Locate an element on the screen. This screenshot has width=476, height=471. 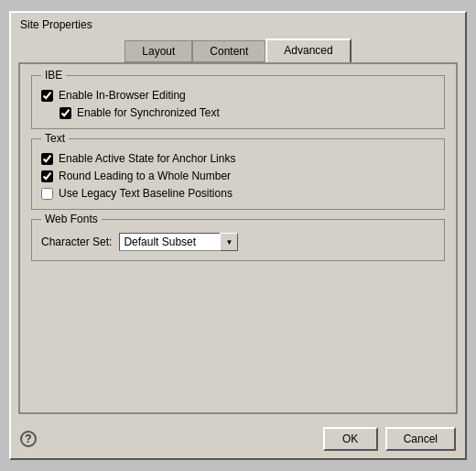
enable-active-state-checkbox is located at coordinates (48, 159).